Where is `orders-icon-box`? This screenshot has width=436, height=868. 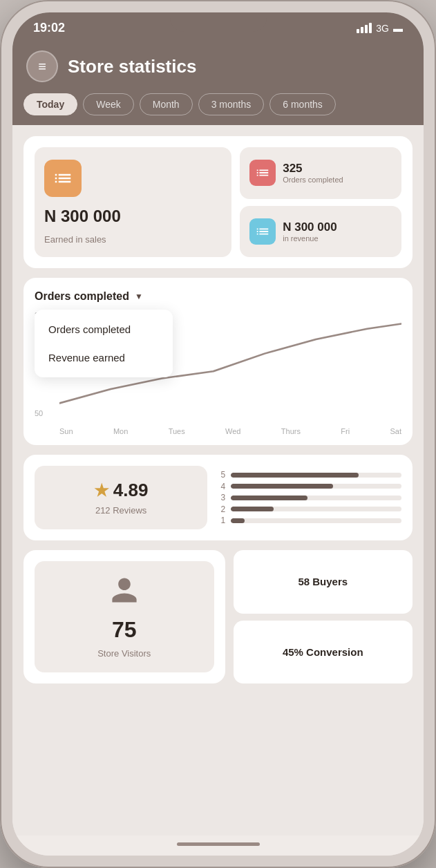
orders-icon-box is located at coordinates (263, 173).